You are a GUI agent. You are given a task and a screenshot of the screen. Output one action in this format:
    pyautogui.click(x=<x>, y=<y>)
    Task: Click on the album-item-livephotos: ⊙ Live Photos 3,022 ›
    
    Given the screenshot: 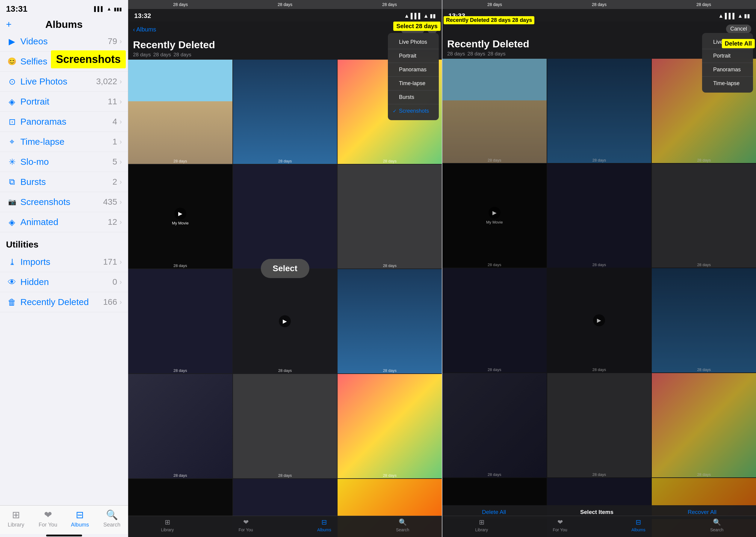 What is the action you would take?
    pyautogui.click(x=64, y=82)
    